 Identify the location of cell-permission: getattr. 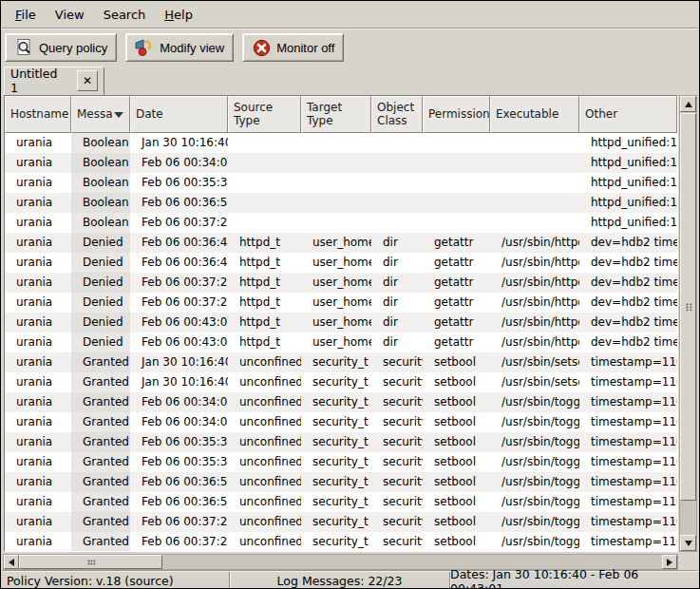
(456, 283).